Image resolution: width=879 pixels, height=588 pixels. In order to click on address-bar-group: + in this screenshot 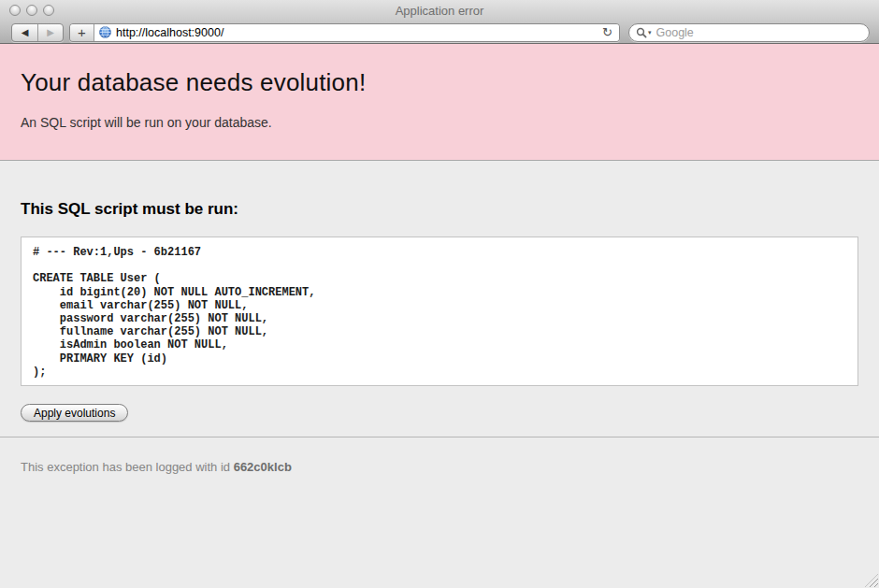, I will do `click(344, 33)`.